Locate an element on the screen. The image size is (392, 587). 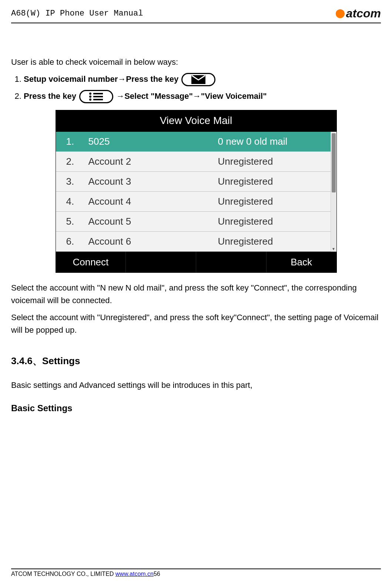
footer-link: www.atcom.cn is located at coordinates (135, 574).